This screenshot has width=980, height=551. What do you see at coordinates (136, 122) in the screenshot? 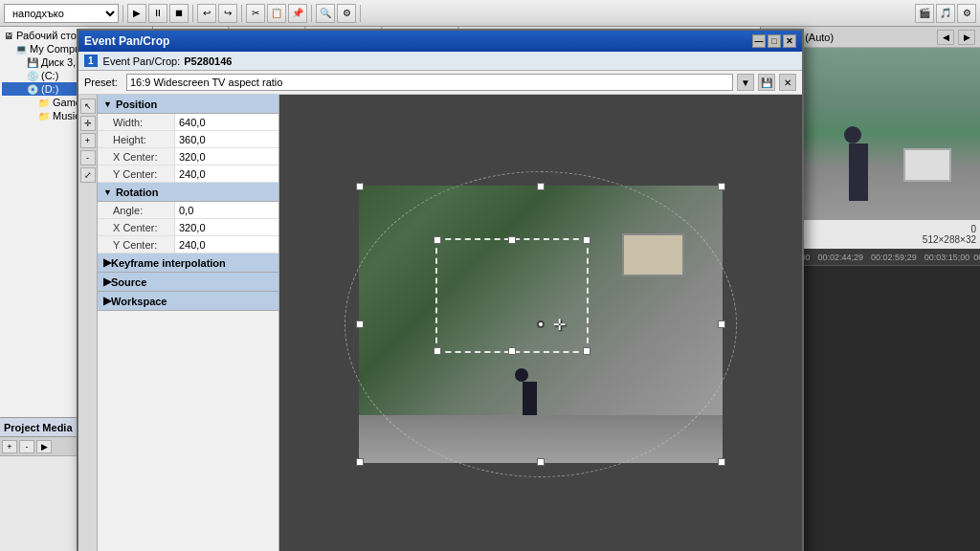
I see `prop-width-label: Width:` at bounding box center [136, 122].